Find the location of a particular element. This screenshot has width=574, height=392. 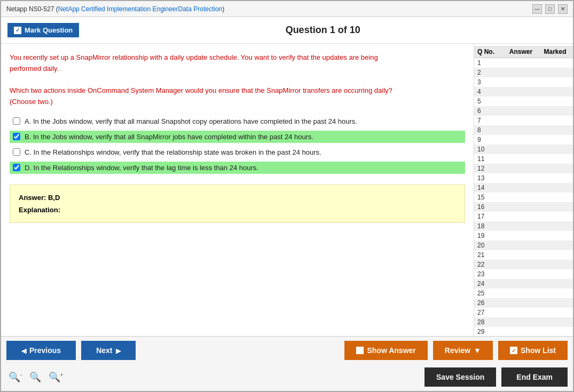

mark-question-label: Mark Question is located at coordinates (49, 30).